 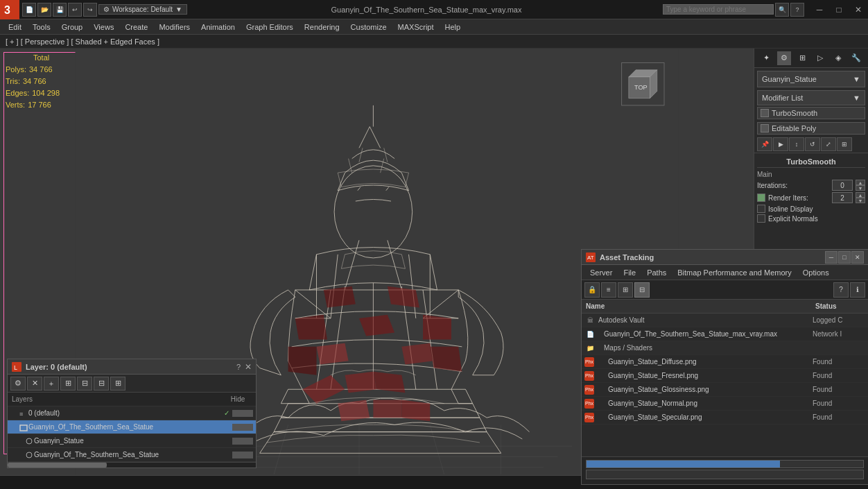 I want to click on asset-icon: AT, so click(x=591, y=257).